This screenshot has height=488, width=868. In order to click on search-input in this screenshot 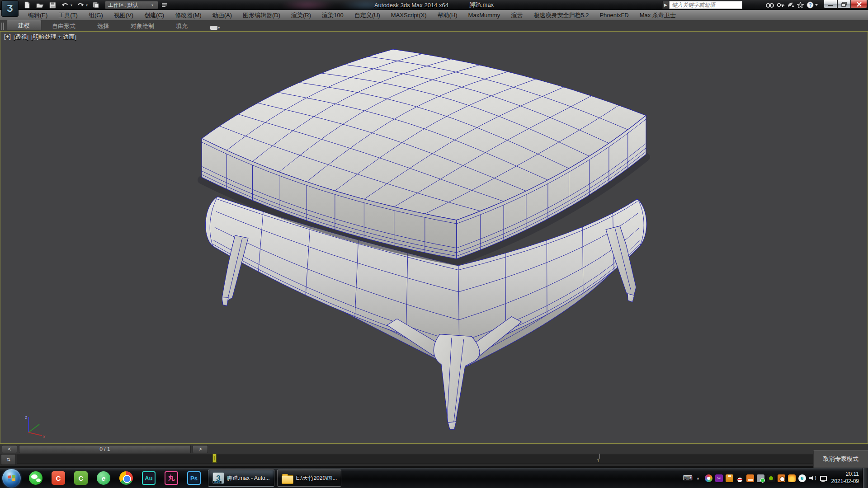, I will do `click(706, 5)`.